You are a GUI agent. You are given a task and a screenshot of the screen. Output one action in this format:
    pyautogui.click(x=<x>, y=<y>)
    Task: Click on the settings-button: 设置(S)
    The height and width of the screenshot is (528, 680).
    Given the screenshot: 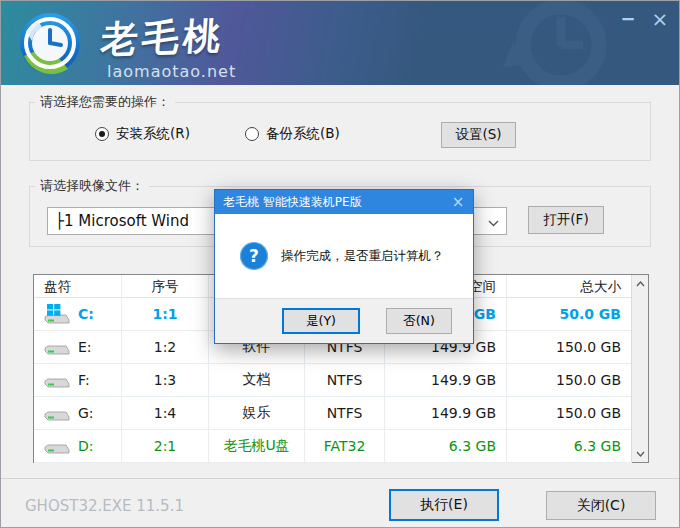 What is the action you would take?
    pyautogui.click(x=478, y=135)
    